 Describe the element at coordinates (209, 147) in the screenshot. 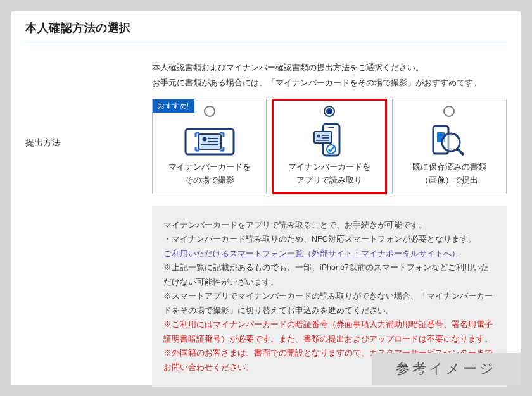

I see `option-card-camera: おすすめ!` at that location.